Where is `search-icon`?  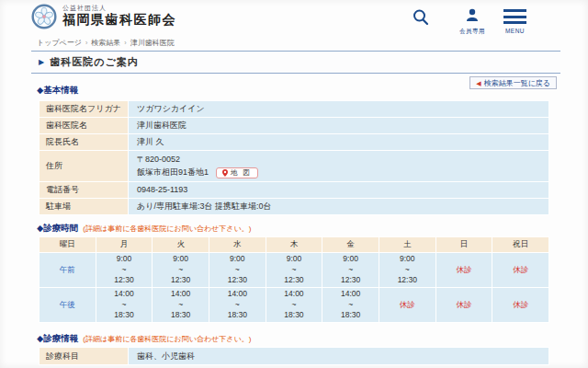
search-icon is located at coordinates (421, 17).